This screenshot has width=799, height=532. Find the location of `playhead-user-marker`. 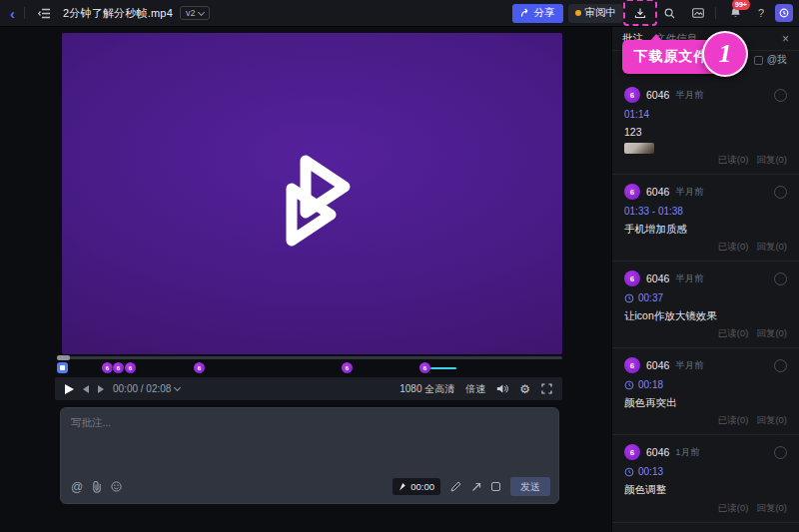

playhead-user-marker is located at coordinates (62, 367).